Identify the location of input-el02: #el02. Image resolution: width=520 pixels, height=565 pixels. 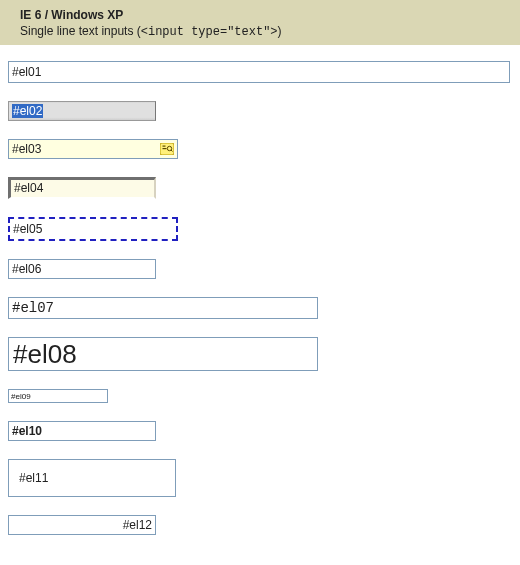
(82, 111).